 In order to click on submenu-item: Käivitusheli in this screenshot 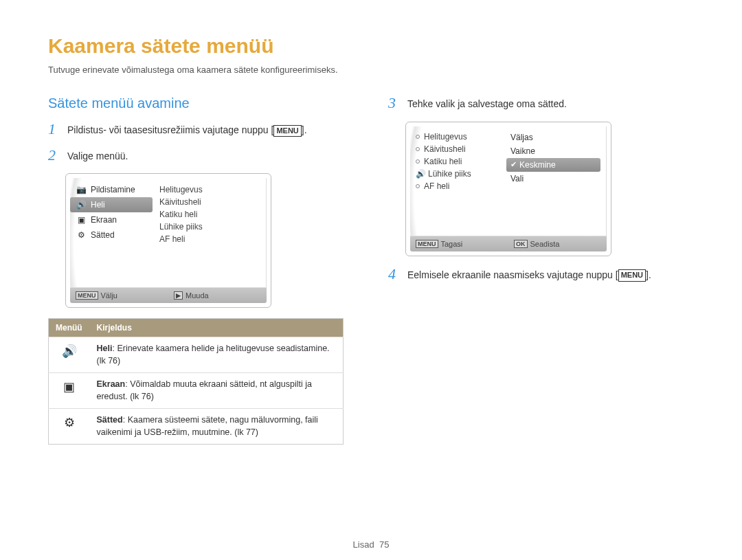, I will do `click(210, 202)`.